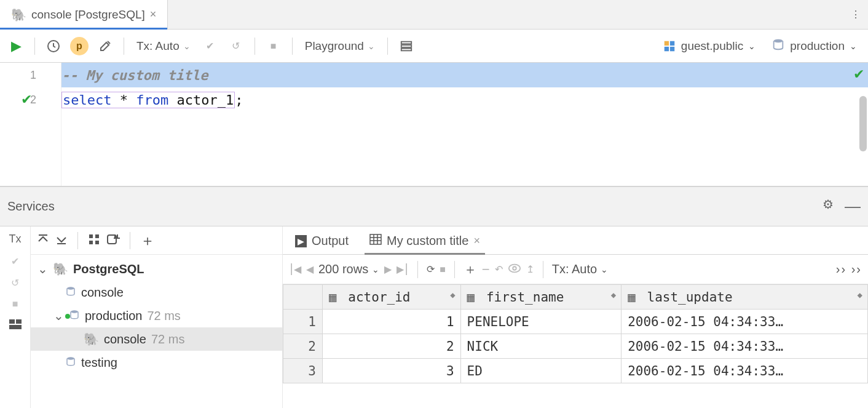  Describe the element at coordinates (499, 270) in the screenshot. I see `revert-icon: ↶` at that location.